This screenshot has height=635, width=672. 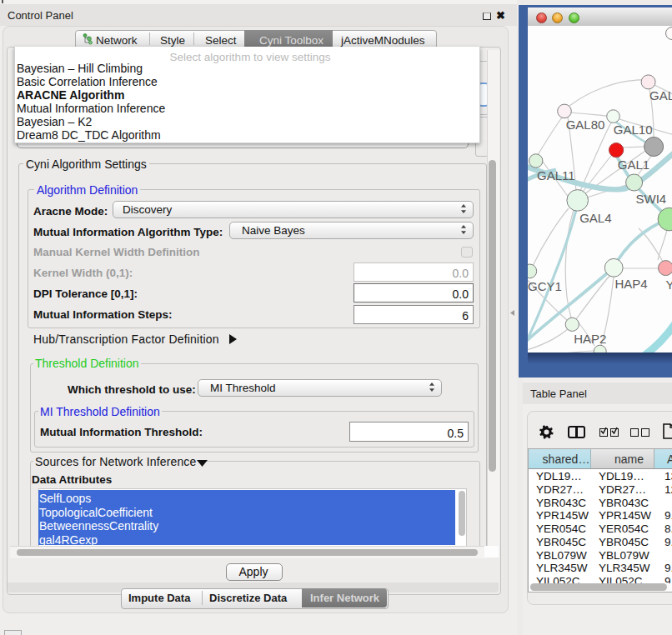 I want to click on svg-text: GAL7, so click(x=660, y=95).